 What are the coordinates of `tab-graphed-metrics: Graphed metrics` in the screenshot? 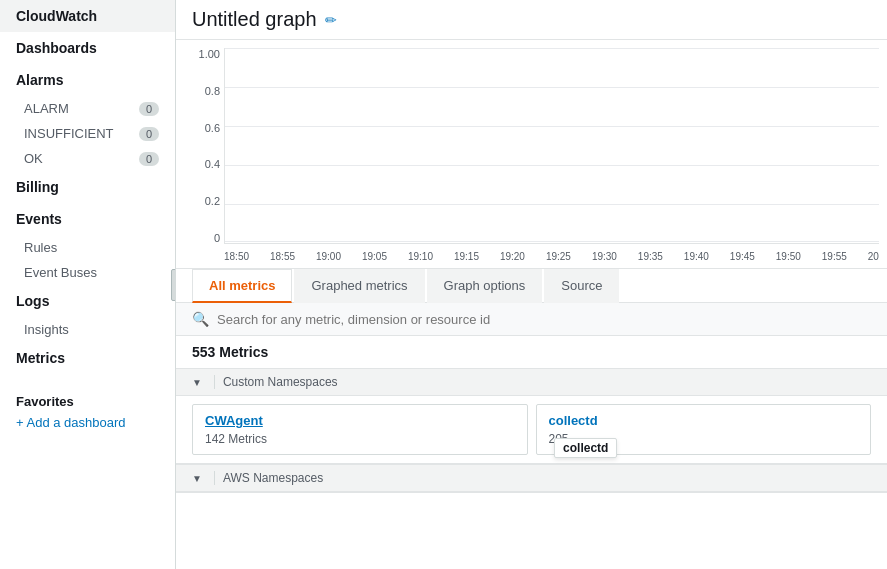 It's located at (359, 286).